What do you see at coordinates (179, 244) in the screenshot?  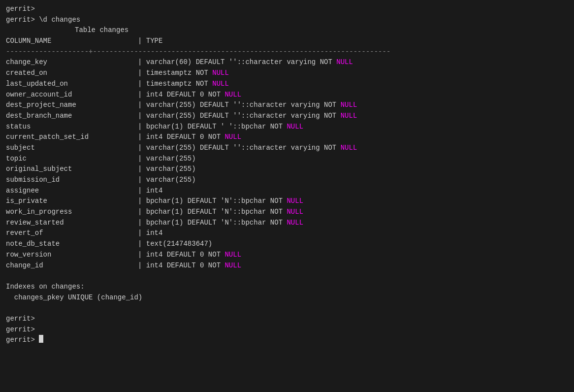 I see `type-value: text(2147483647)` at bounding box center [179, 244].